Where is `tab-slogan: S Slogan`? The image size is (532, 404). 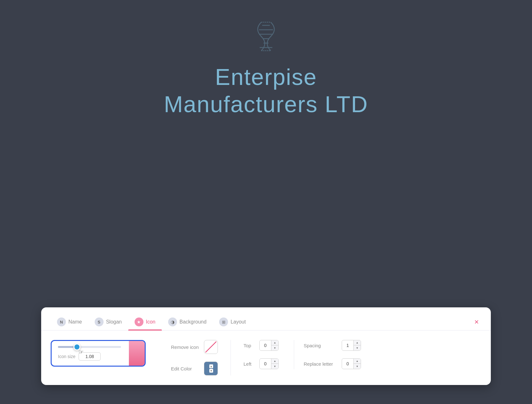 tab-slogan: S Slogan is located at coordinates (108, 322).